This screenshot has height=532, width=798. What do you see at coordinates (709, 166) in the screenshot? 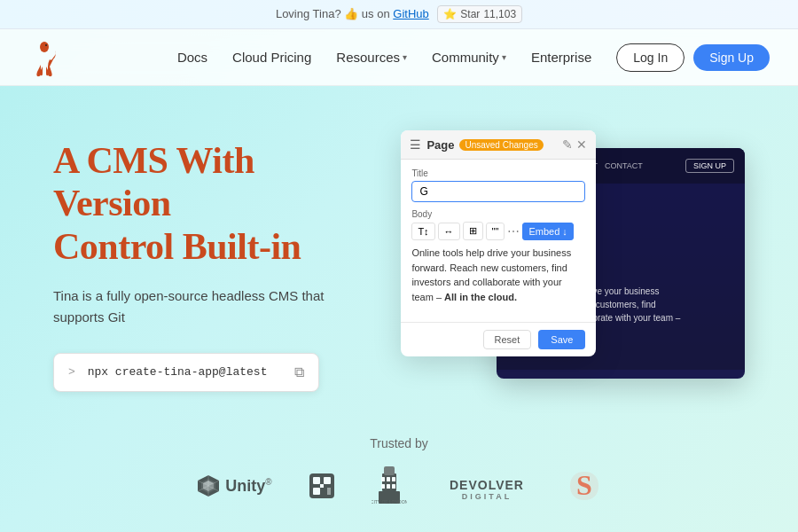
I see `preview-signup-button: SIGN UP` at bounding box center [709, 166].